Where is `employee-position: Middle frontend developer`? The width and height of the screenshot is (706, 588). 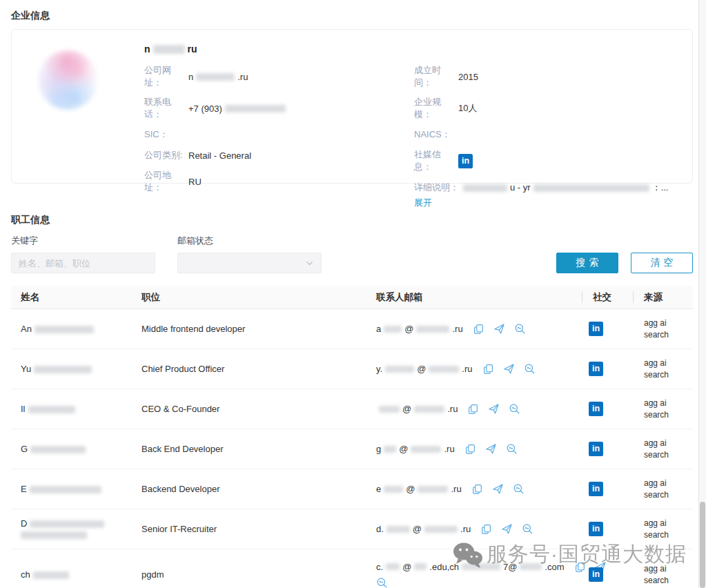
employee-position: Middle frontend developer is located at coordinates (249, 329).